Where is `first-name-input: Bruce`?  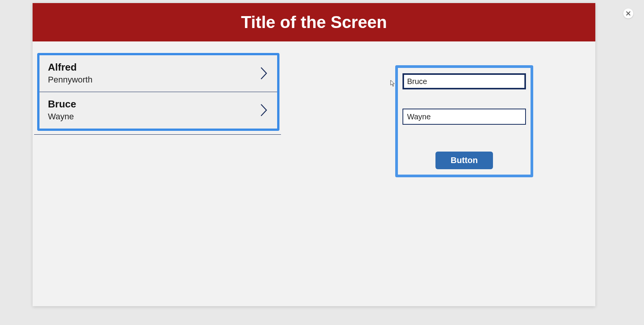
first-name-input: Bruce is located at coordinates (464, 81).